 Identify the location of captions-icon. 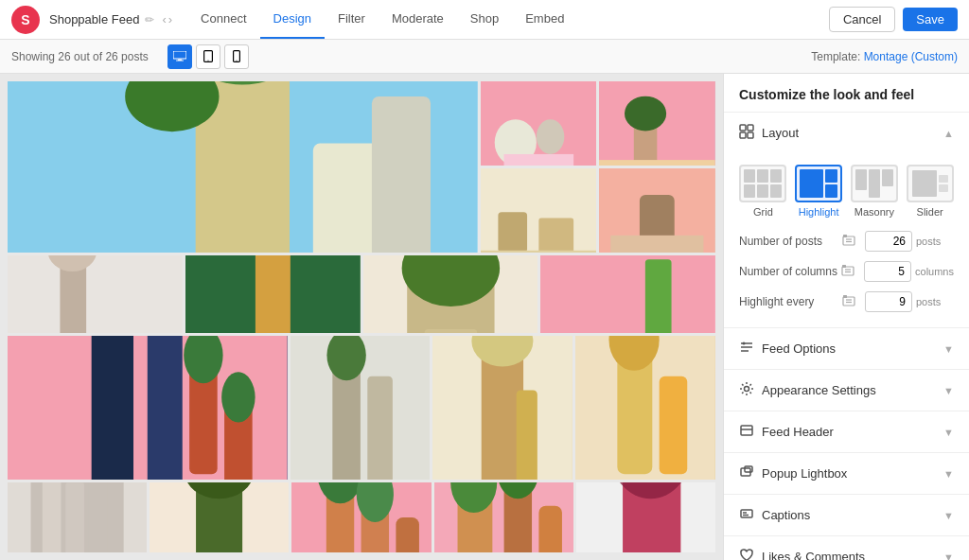
(747, 515).